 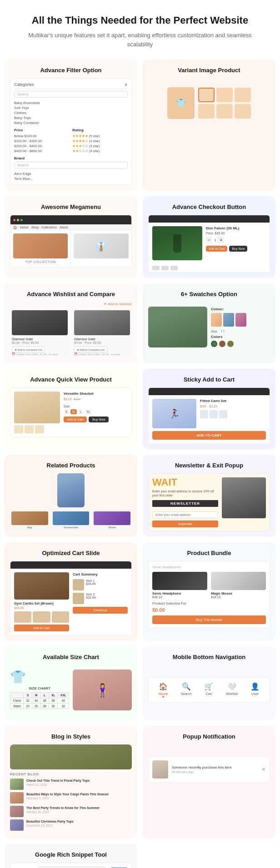 I want to click on wl-compare-badge-2: ⊕ Add to Compare List, so click(x=91, y=350).